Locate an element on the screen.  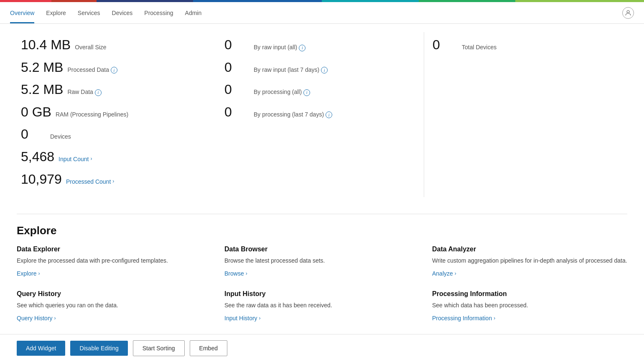
card-input-history: Input History See the raw data as it has… is located at coordinates (322, 306).